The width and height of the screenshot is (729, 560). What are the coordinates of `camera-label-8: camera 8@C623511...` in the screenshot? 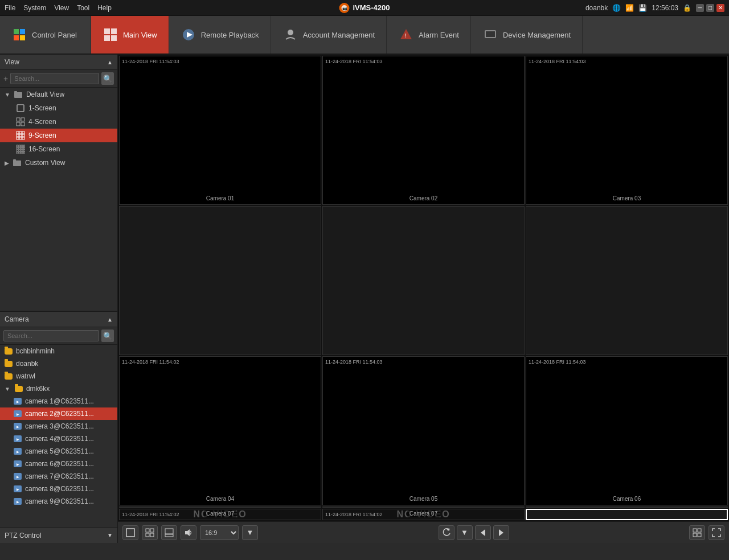 It's located at (59, 489).